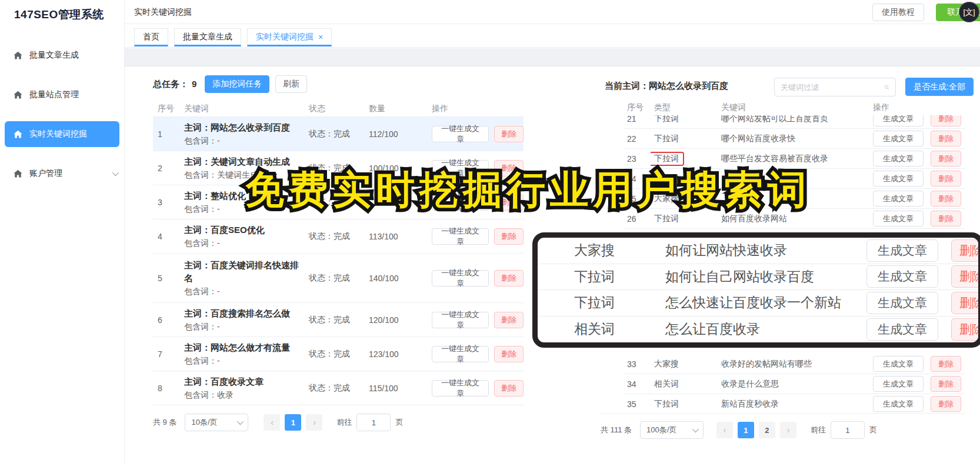 This screenshot has width=980, height=463. Describe the element at coordinates (338, 134) in the screenshot. I see `table-row: 1 主词：网站怎么收录到百度包含词：- 状态：完成 112/100 一键生成文章…` at that location.